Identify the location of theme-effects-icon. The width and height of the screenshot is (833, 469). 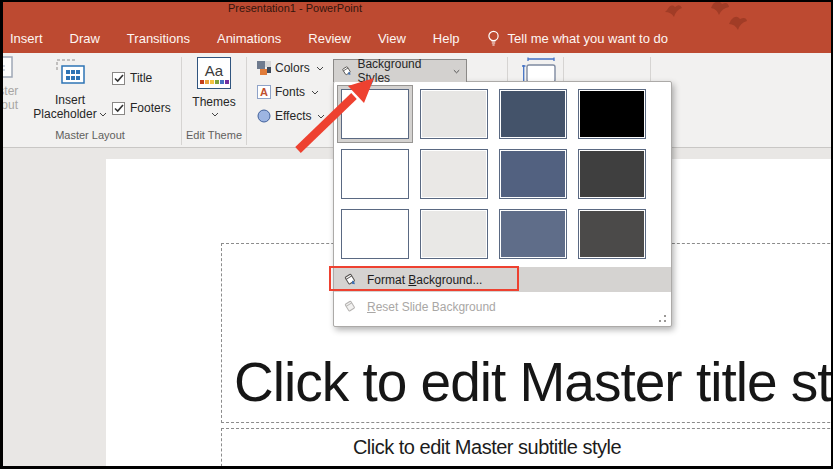
(264, 116).